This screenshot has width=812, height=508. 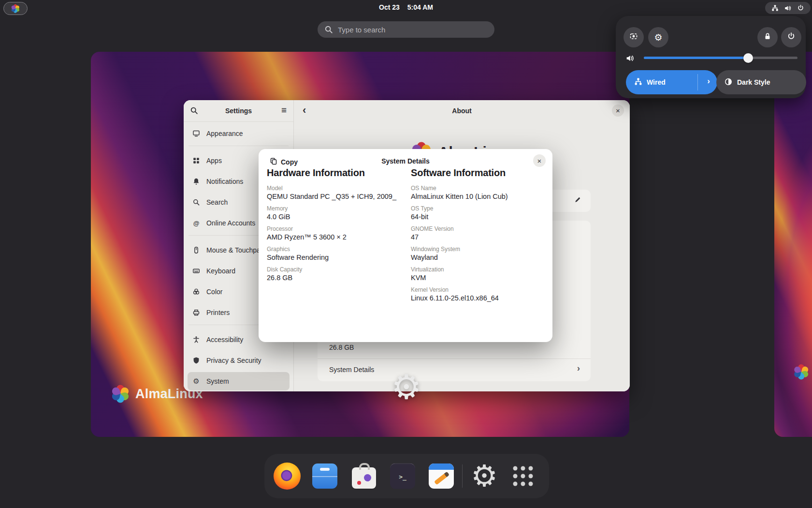 What do you see at coordinates (196, 271) in the screenshot?
I see `keyboard-icon` at bounding box center [196, 271].